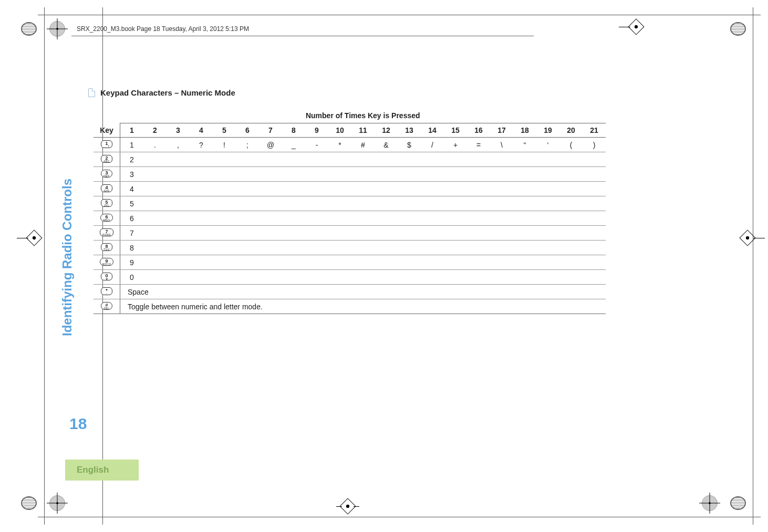  What do you see at coordinates (132, 277) in the screenshot?
I see `table-cell: 0` at bounding box center [132, 277].